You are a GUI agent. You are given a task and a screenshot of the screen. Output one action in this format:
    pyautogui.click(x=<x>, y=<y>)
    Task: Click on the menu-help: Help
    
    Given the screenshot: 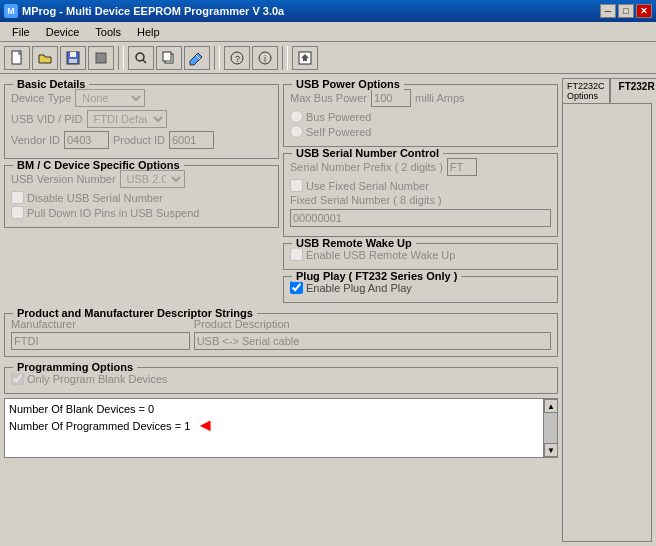 What is the action you would take?
    pyautogui.click(x=148, y=32)
    